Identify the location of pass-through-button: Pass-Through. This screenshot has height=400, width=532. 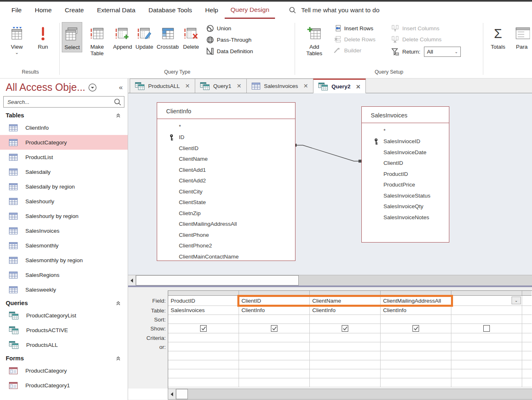
(230, 40).